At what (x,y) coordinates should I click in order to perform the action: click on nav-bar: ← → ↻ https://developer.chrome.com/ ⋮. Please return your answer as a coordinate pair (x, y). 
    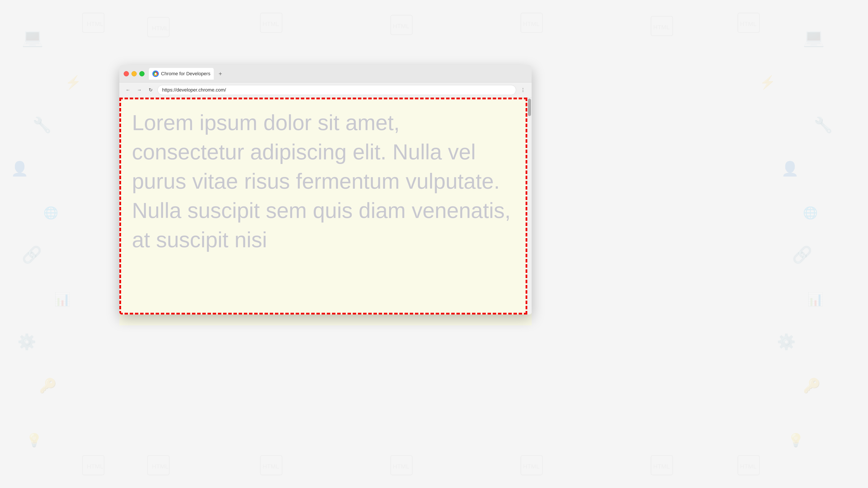
    Looking at the image, I should click on (326, 90).